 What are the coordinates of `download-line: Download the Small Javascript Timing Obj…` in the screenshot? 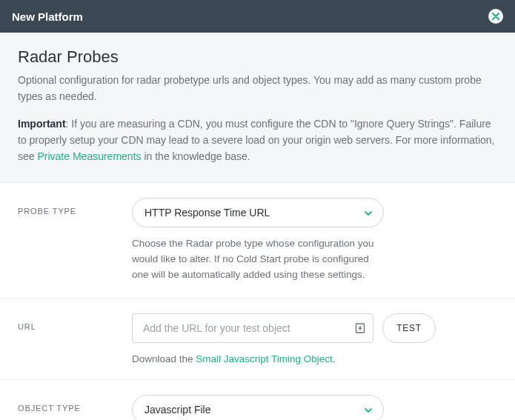 It's located at (284, 359).